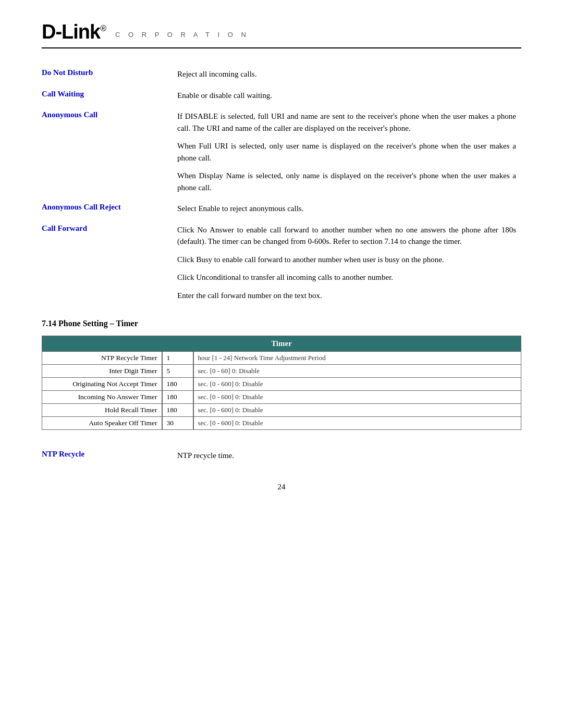 The image size is (563, 728). Describe the element at coordinates (347, 236) in the screenshot. I see `term-desc-paragraph: Click No Answer to enable call forward t…` at that location.